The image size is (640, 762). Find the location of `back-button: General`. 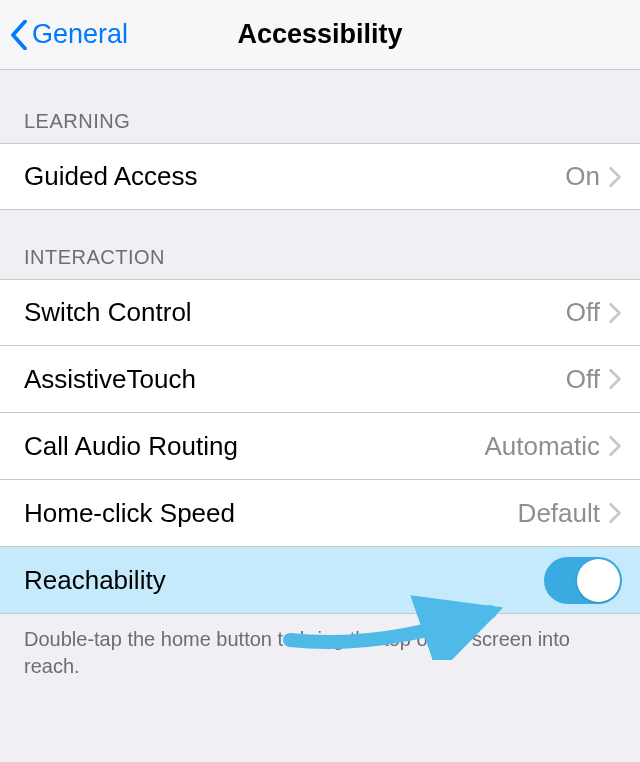

back-button: General is located at coordinates (64, 34).